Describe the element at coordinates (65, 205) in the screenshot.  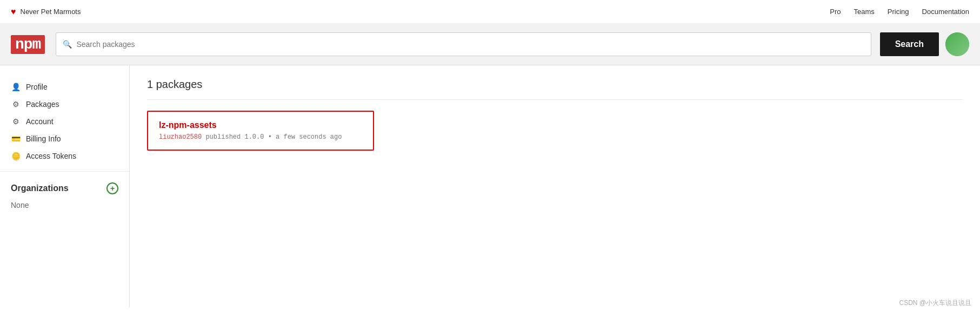
I see `sidebar-orgs-none: None` at that location.